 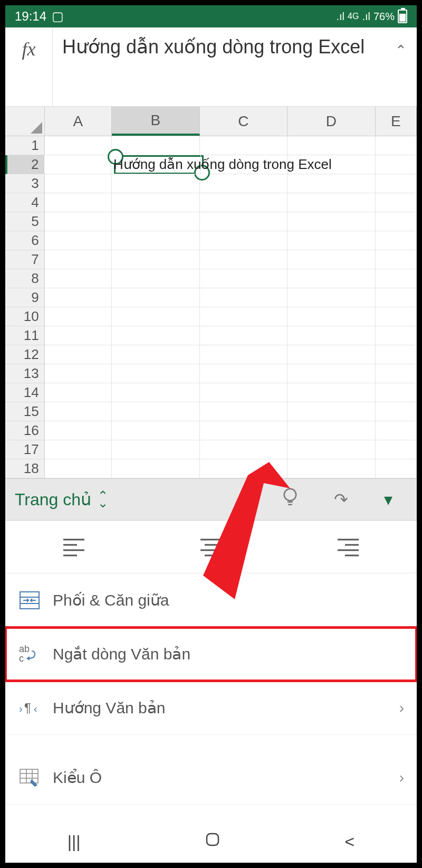 What do you see at coordinates (25, 165) in the screenshot?
I see `row-header-2: 2` at bounding box center [25, 165].